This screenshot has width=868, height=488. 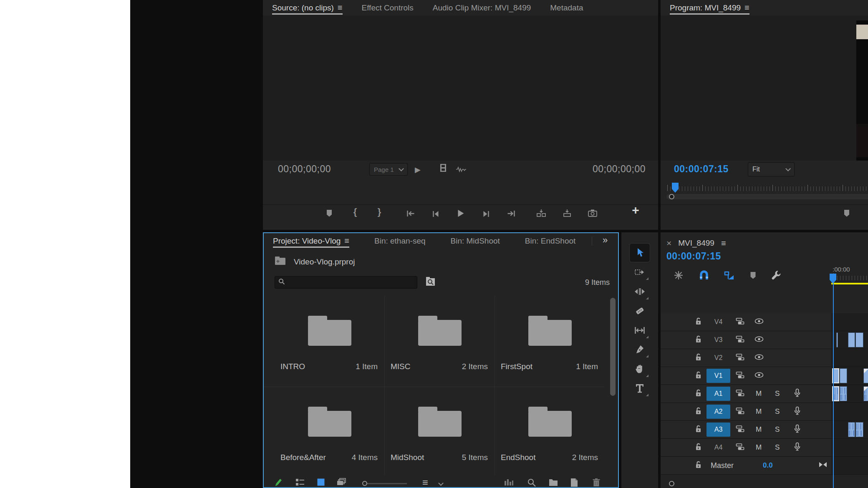 I want to click on slip-tool, so click(x=640, y=330).